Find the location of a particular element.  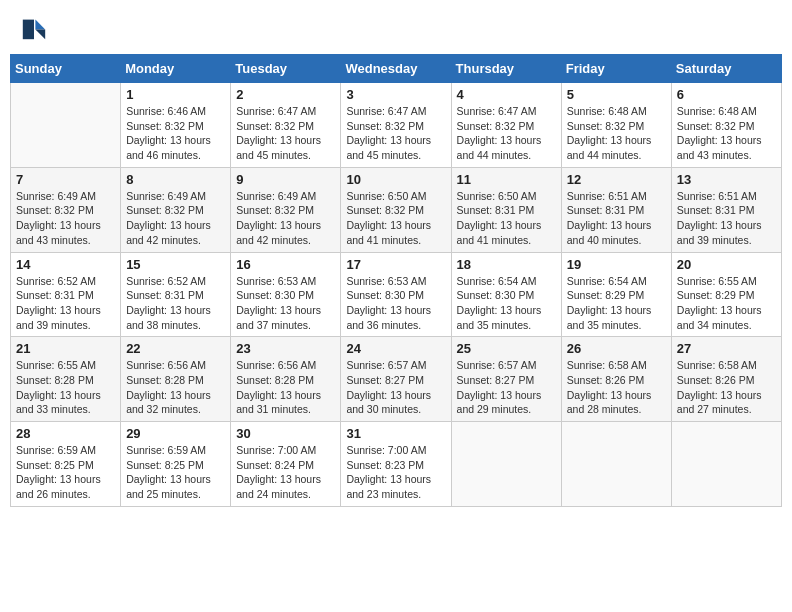

day-info: Sunrise: 7:00 AMSunset: 8:23 PMDaylight:… is located at coordinates (396, 472).